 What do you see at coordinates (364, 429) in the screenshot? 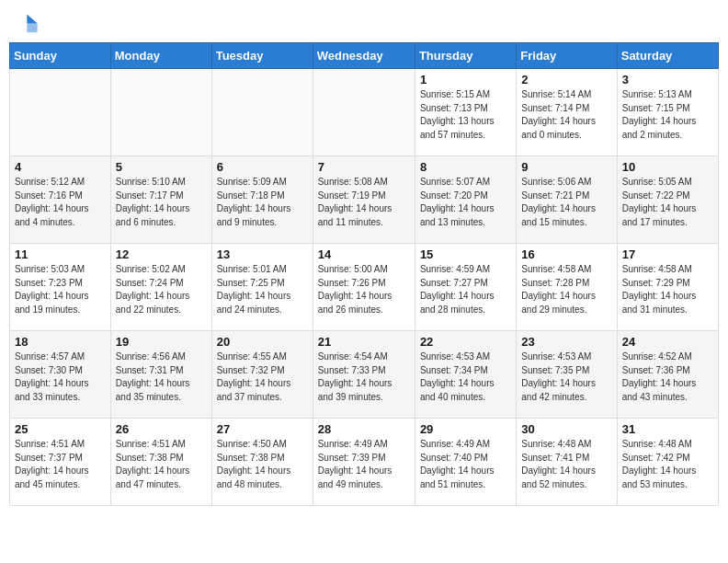
I see `day-number: 28` at bounding box center [364, 429].